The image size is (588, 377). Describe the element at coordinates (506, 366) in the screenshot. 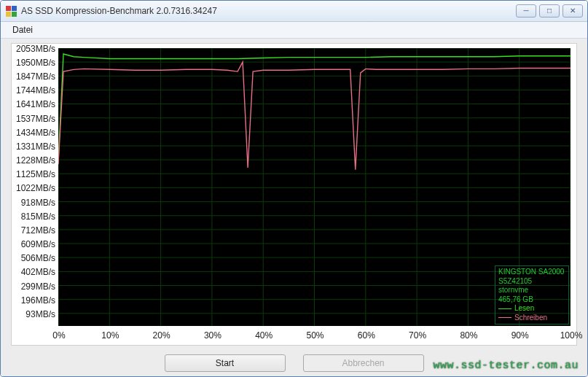

I see `watermark: www.ssd-tester.com.au` at that location.